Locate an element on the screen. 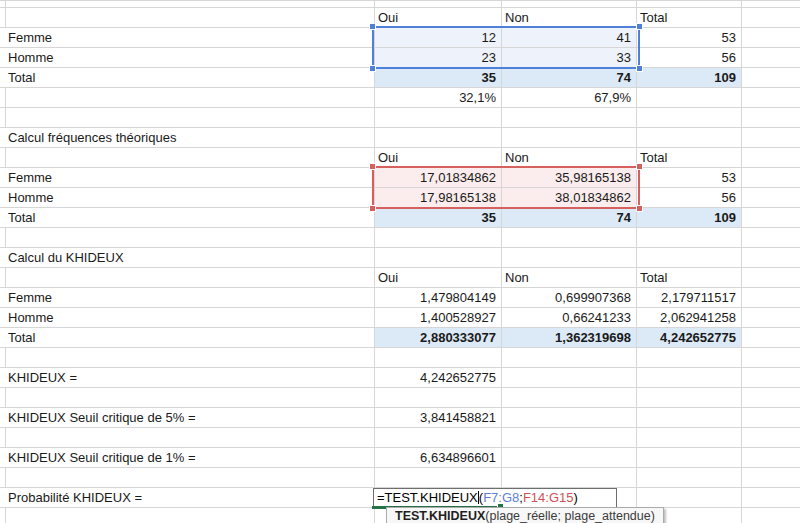  cell-oui: 17,01834862 is located at coordinates (438, 178).